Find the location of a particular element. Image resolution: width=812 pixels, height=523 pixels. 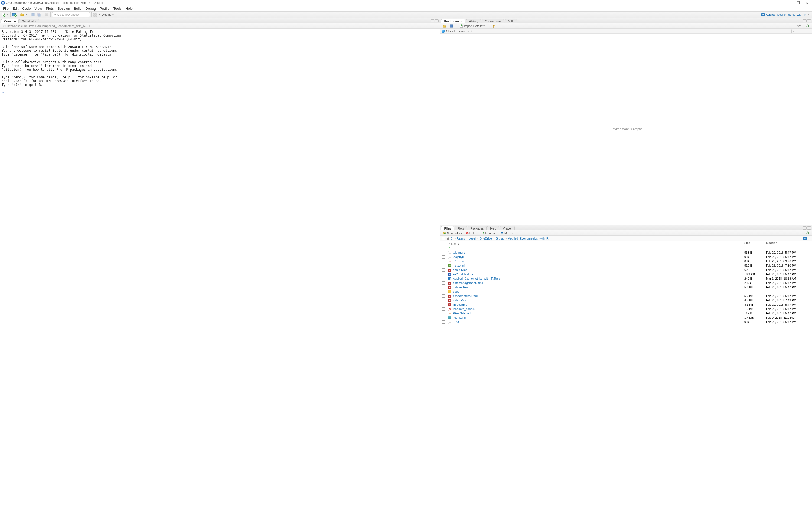

breadcrumb-item: Users is located at coordinates (461, 238).